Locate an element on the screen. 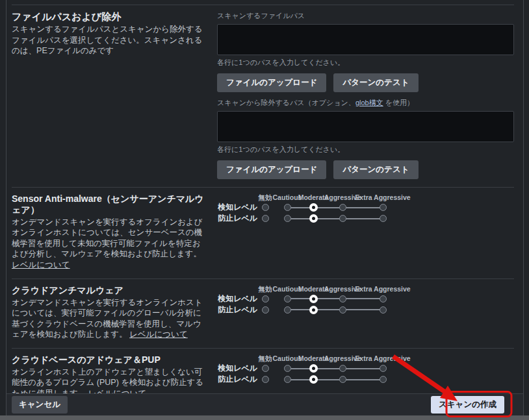 The image size is (529, 420). exclude-paths-hint: 各行に1つのパスを入力してください。 is located at coordinates (365, 149).